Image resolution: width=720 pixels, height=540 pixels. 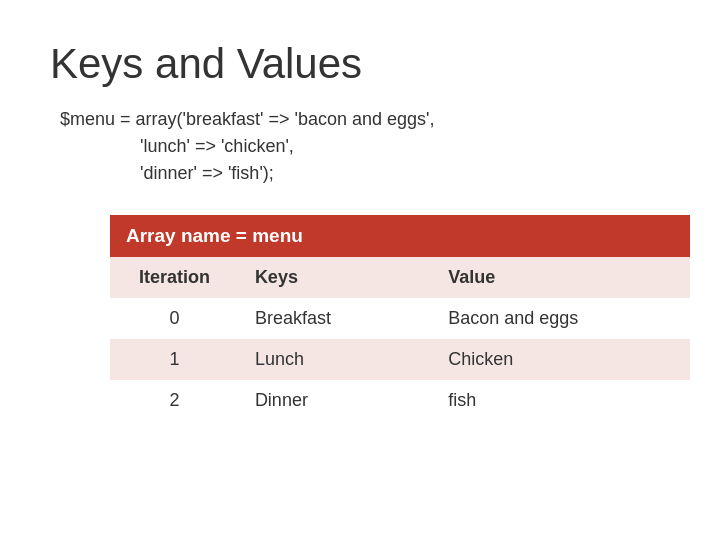 What do you see at coordinates (174, 400) in the screenshot?
I see `cell-iter-2: 2` at bounding box center [174, 400].